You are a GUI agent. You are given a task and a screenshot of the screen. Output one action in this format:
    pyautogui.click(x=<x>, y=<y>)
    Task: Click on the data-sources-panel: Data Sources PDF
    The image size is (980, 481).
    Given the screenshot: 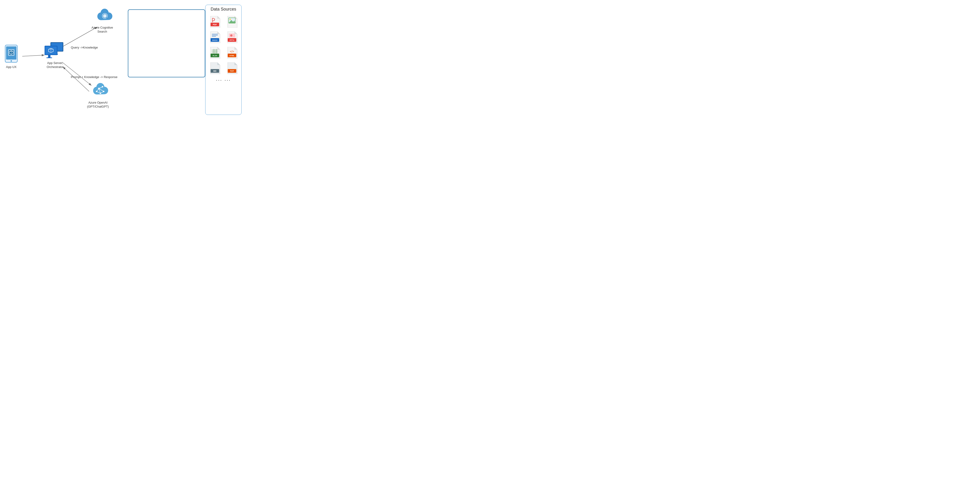 What is the action you would take?
    pyautogui.click(x=223, y=60)
    